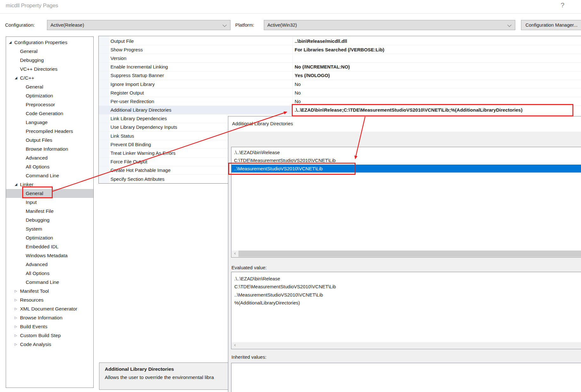  I want to click on evaluated-lines: .\..\EZAD\bin\ReleaseC:\TDE\MeasurementS…, so click(408, 291).